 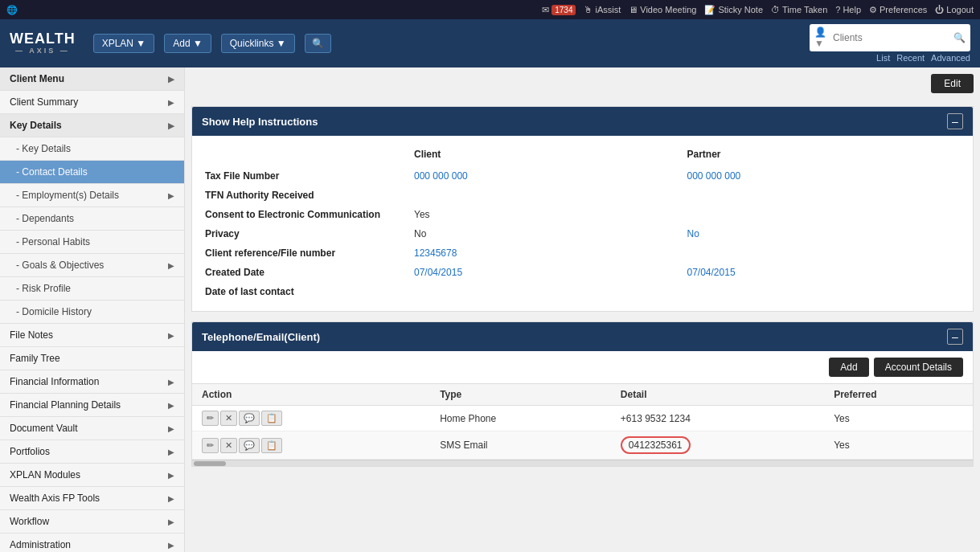 What do you see at coordinates (952, 84) in the screenshot?
I see `edit-button: Edit` at bounding box center [952, 84].